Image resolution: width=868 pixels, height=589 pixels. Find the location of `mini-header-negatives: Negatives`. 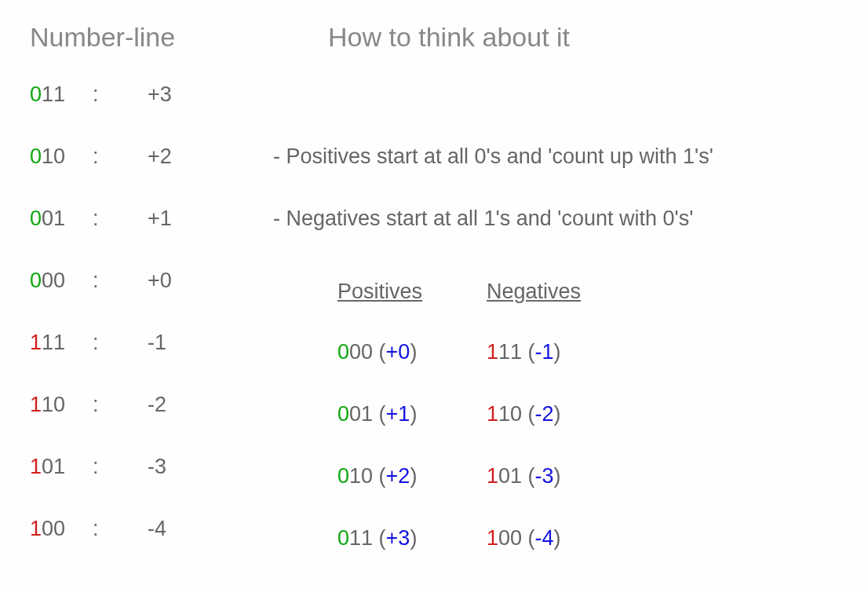

mini-header-negatives: Negatives is located at coordinates (534, 292).